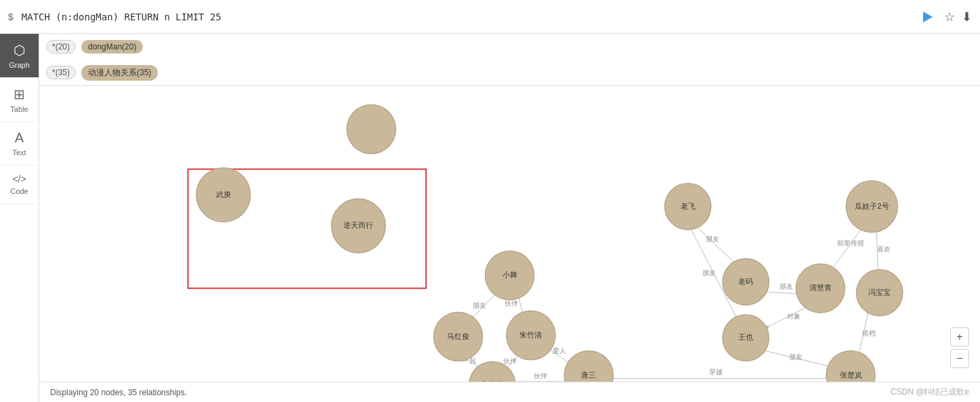 This screenshot has height=402, width=980. What do you see at coordinates (119, 73) in the screenshot?
I see `relationship-badge: 动漫人物关系(35)` at bounding box center [119, 73].